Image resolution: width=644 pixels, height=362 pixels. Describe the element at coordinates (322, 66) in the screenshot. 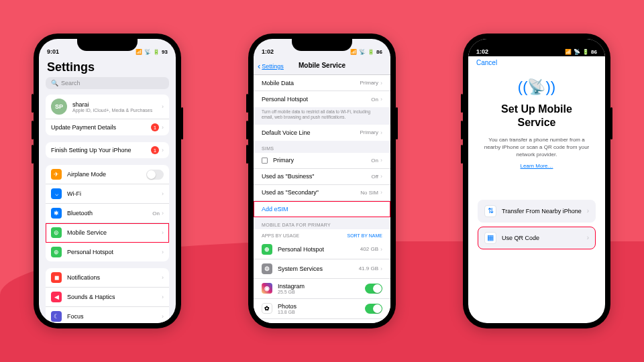

I see `nav-title: Mobile Service` at that location.